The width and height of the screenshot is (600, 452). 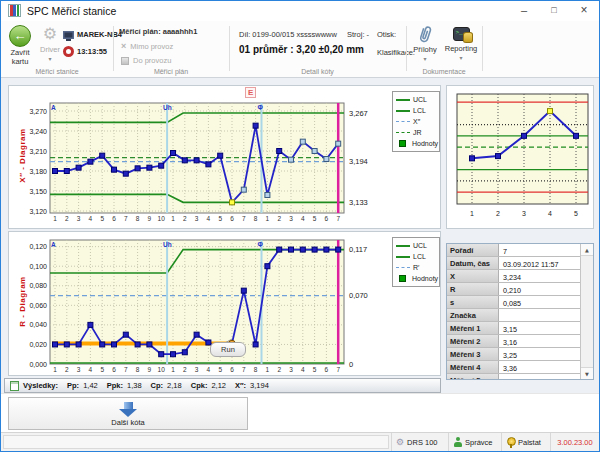 I want to click on table-row: Měření 43,36, so click(x=514, y=368).